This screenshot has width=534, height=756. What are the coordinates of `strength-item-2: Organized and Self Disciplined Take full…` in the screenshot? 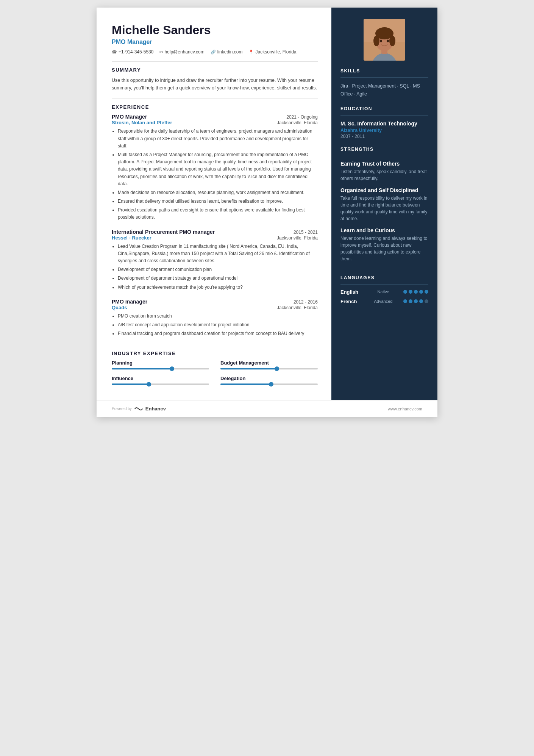 It's located at (384, 205).